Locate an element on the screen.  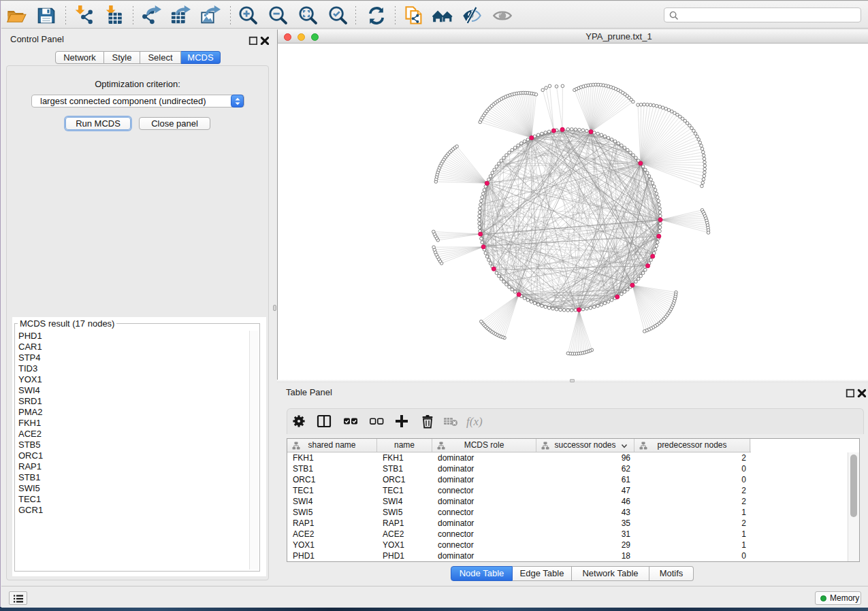
search-input is located at coordinates (769, 15).